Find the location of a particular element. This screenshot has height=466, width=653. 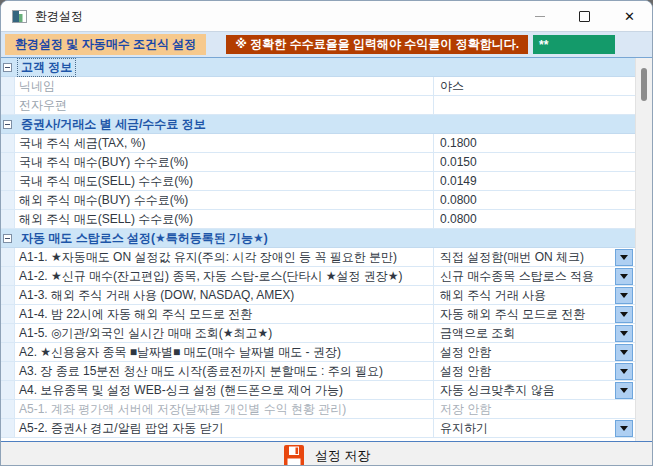

row-value-cell: 유지하기 is located at coordinates (534, 428).